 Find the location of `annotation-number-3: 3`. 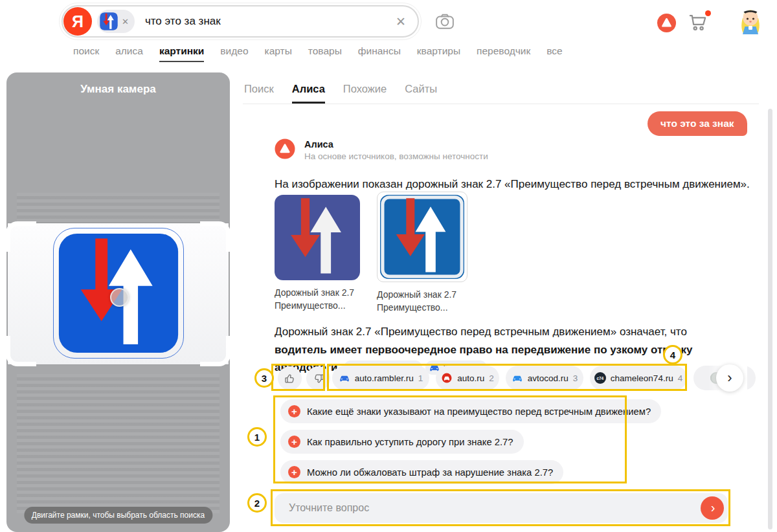

annotation-number-3: 3 is located at coordinates (264, 378).